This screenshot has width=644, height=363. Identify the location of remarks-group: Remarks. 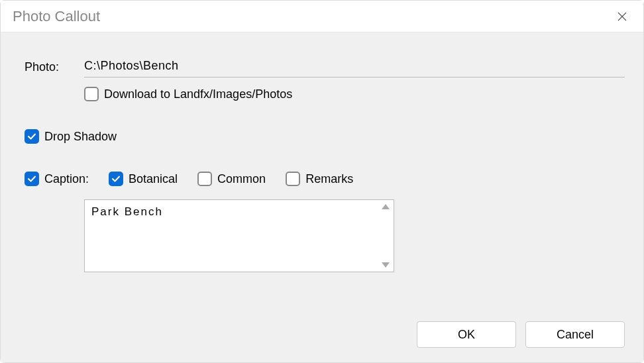
(319, 179).